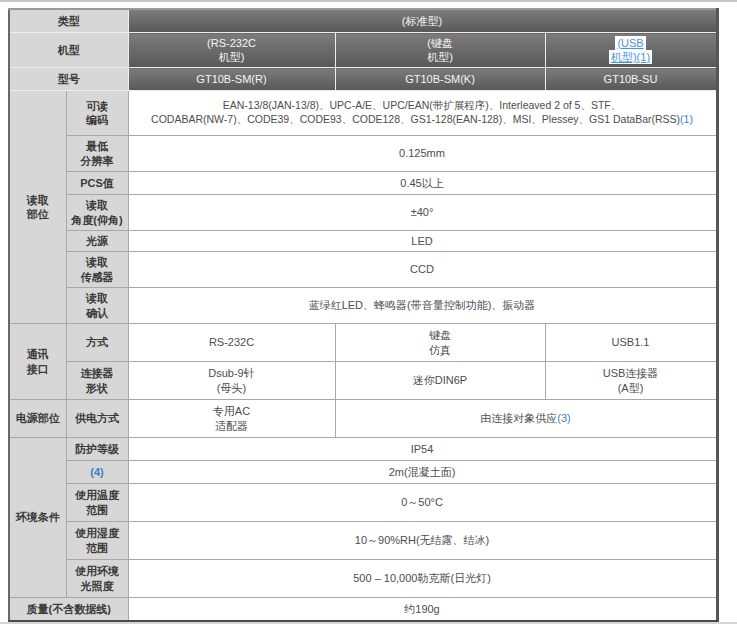 The height and width of the screenshot is (624, 737). I want to click on connector-usb-line1: USB连接器, so click(631, 373).